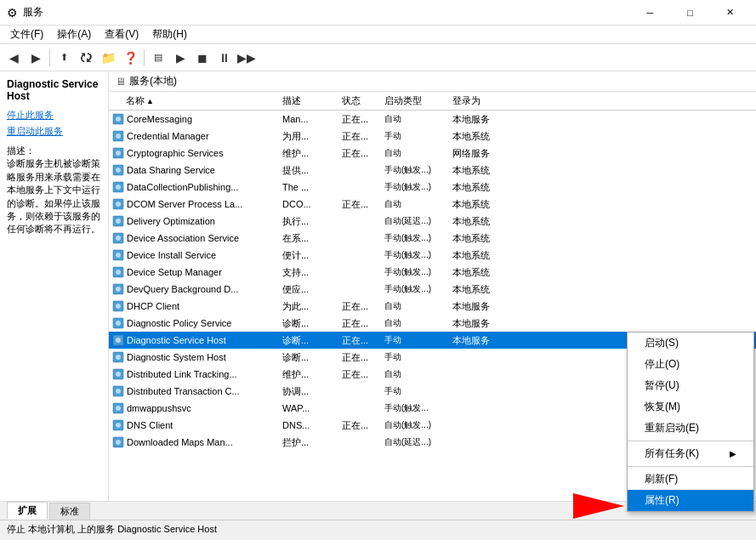 Image resolution: width=756 pixels, height=540 pixels. I want to click on toolbar-play: ▶, so click(180, 58).